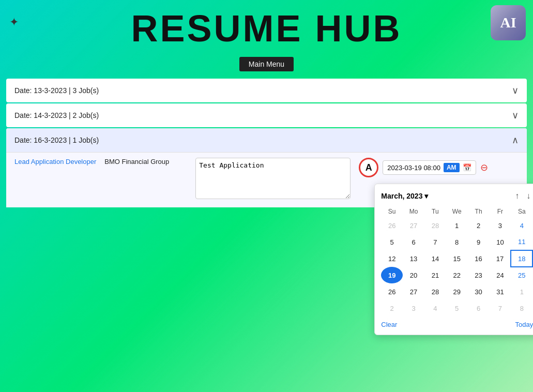 This screenshot has height=392, width=533. What do you see at coordinates (479, 242) in the screenshot?
I see `calendar-day: 9` at bounding box center [479, 242].